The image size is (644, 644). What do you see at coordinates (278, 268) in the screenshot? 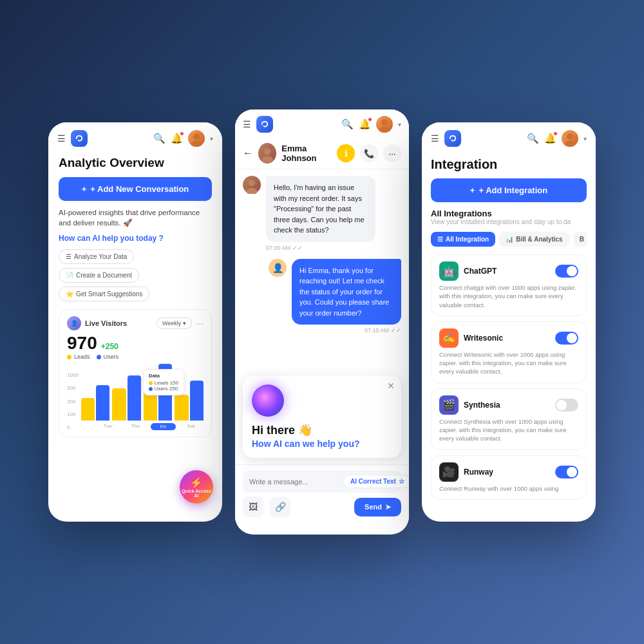
I see `sender-avatar-right: 👤` at bounding box center [278, 268].